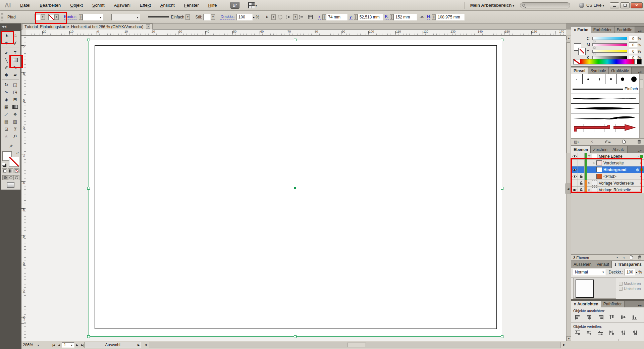 This screenshot has width=644, height=349. I want to click on selection-handle-w, so click(89, 188).